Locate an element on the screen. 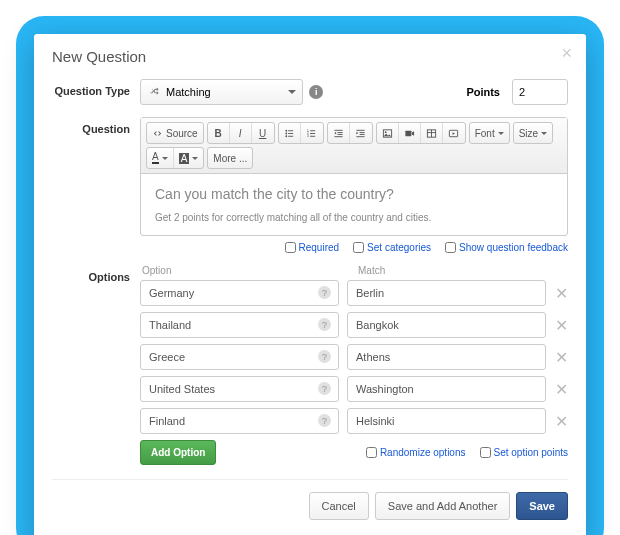 The height and width of the screenshot is (535, 620). shuffle-icon is located at coordinates (154, 92).